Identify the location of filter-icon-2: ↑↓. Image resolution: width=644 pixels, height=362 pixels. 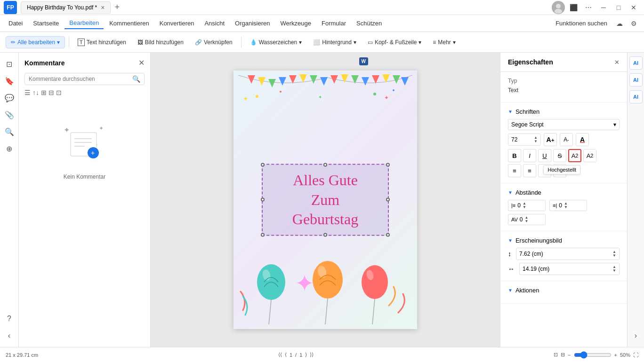
(36, 93).